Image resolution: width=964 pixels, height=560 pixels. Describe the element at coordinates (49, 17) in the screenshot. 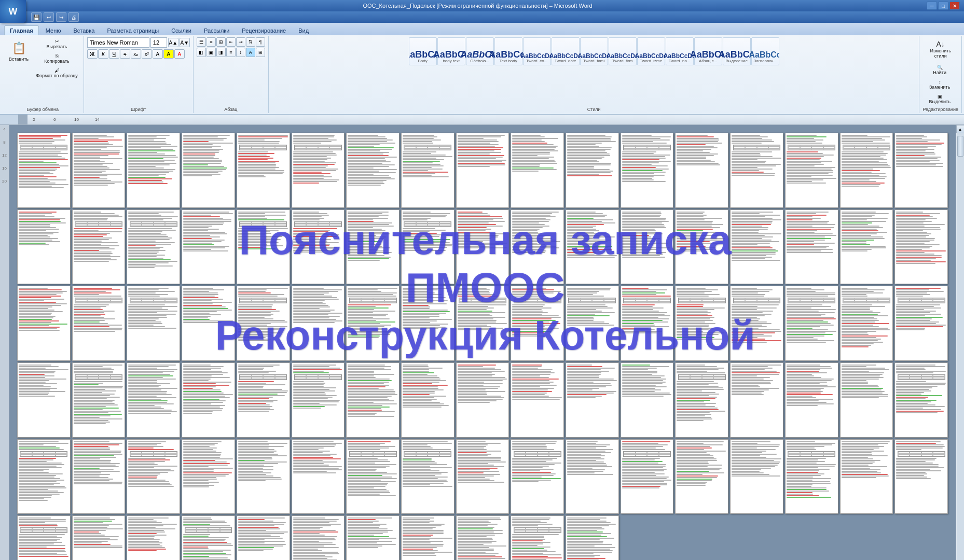

I see `undo-button: ↩` at that location.